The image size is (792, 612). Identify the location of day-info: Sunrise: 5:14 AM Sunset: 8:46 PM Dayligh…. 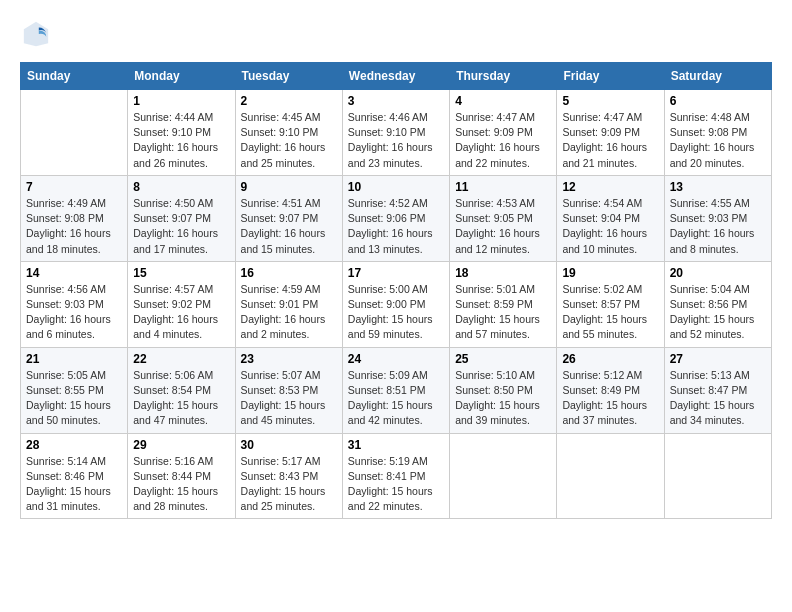
(74, 484).